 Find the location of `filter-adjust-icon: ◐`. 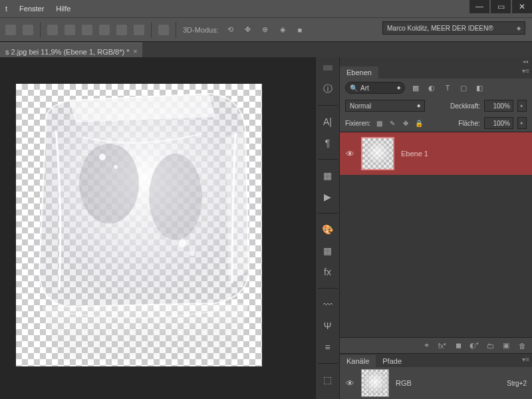

filter-adjust-icon: ◐ is located at coordinates (432, 88).